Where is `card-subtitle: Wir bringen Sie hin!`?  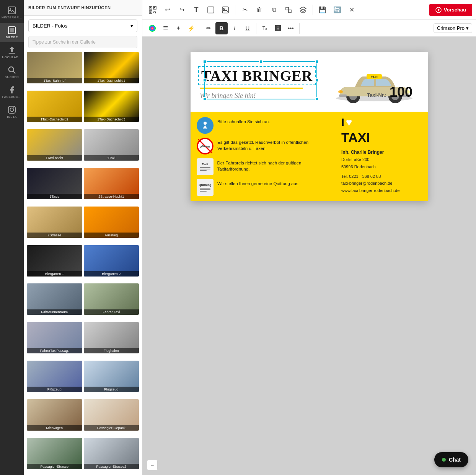 card-subtitle: Wir bringen Sie hin! is located at coordinates (263, 96).